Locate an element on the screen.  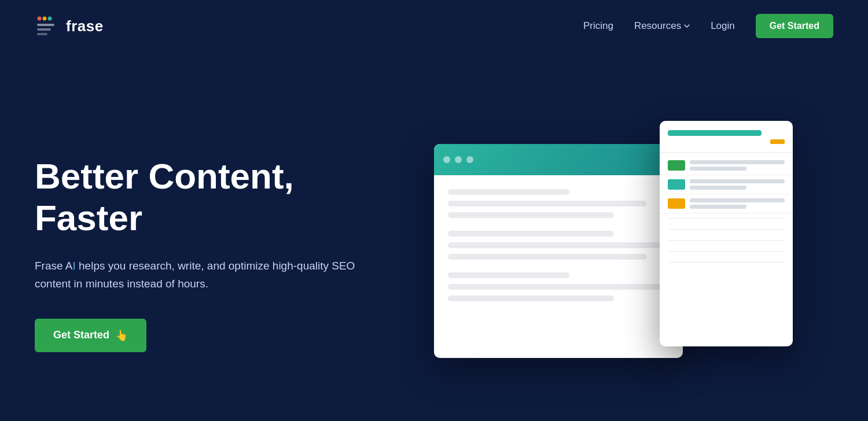
hero-get-started-button: Get Started 👆 is located at coordinates (90, 335).